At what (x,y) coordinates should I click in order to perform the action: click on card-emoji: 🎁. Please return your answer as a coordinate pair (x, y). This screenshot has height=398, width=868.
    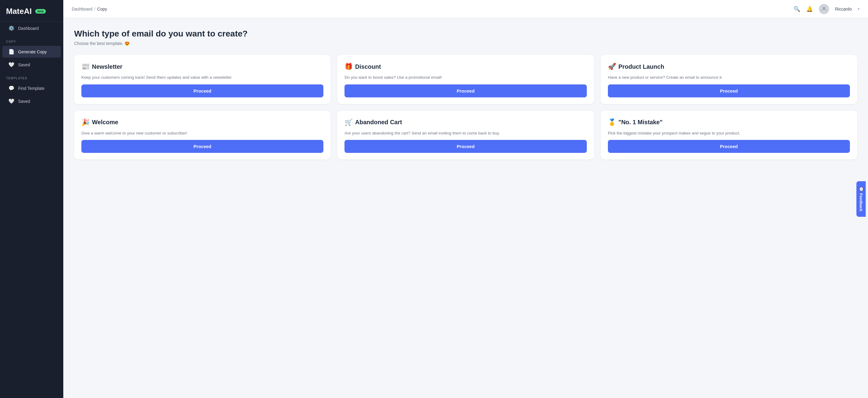
    Looking at the image, I should click on (348, 67).